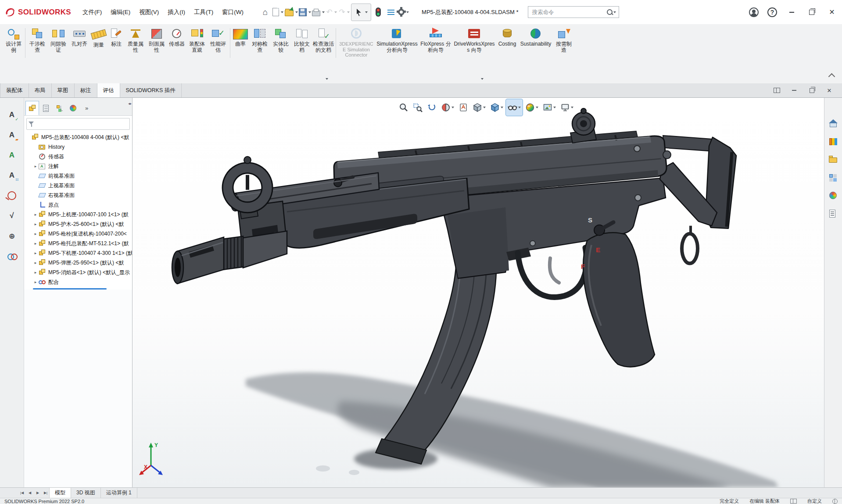 Image resolution: width=842 pixels, height=504 pixels. What do you see at coordinates (78, 253) in the screenshot?
I see `tree-item-lower-receiver: MP5-下机匣-100407 4-300 1<1> (默` at bounding box center [78, 253].